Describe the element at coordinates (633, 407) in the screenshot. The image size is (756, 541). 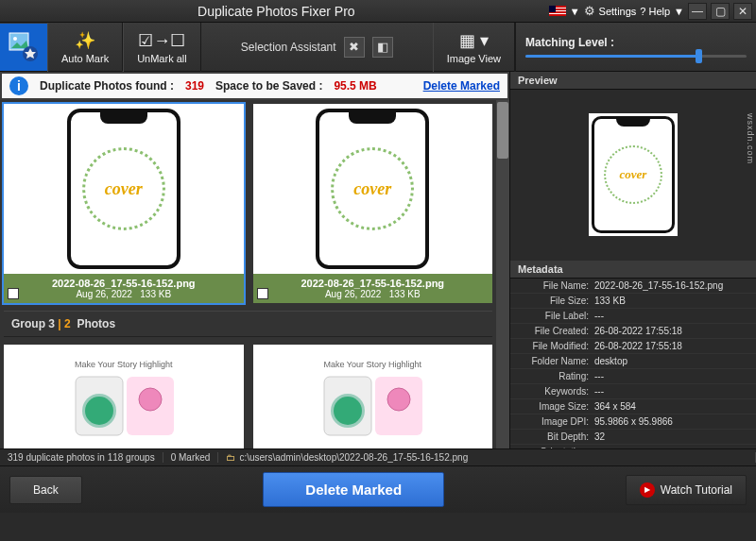
I see `metadata-row: Image Size:364 x 584` at that location.